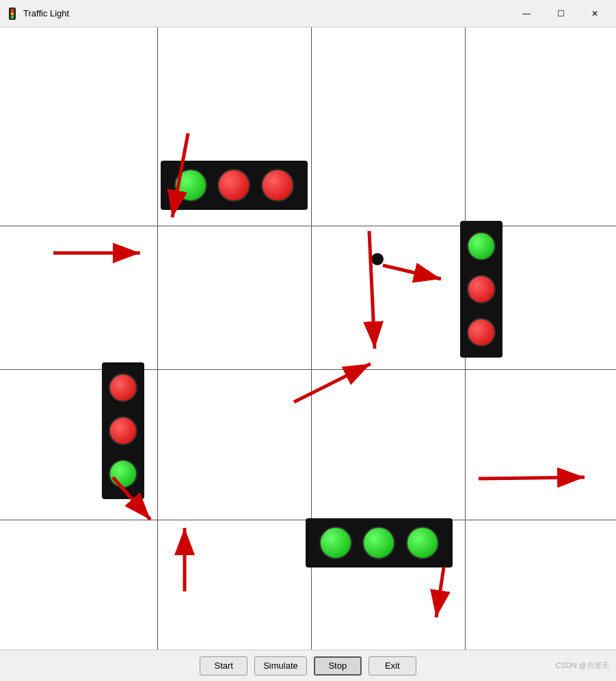 This screenshot has width=616, height=681. What do you see at coordinates (224, 666) in the screenshot?
I see `start-button: Start` at bounding box center [224, 666].